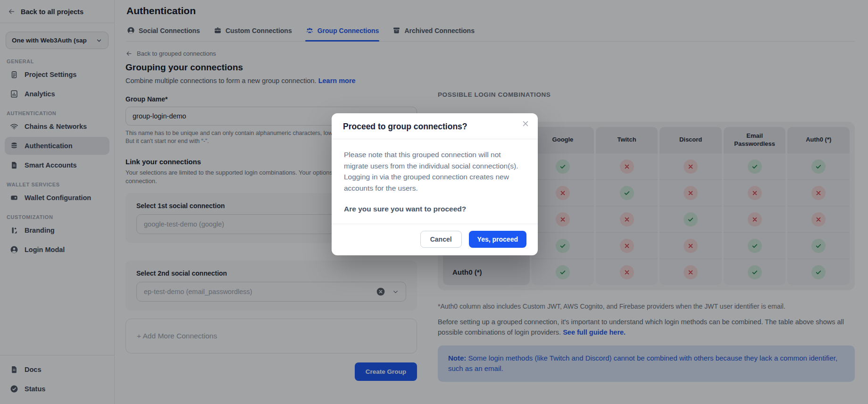 The width and height of the screenshot is (868, 404). What do you see at coordinates (435, 126) in the screenshot?
I see `modal-title: Proceed to group connections?` at bounding box center [435, 126].